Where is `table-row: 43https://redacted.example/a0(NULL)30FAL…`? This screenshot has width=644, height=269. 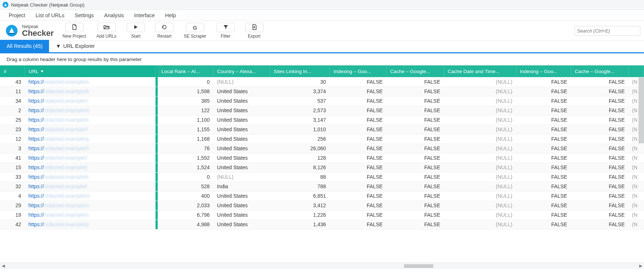 table-row: 43https://redacted.example/a0(NULL)30FAL… is located at coordinates (322, 82).